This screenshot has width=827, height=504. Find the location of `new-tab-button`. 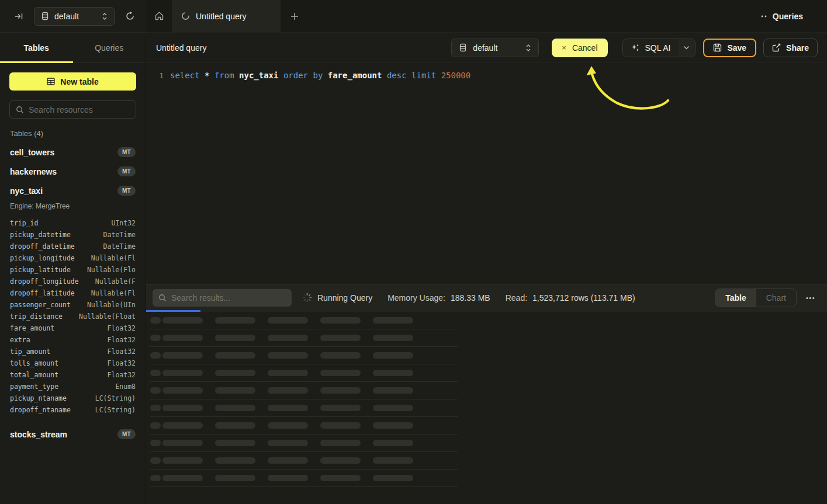

new-tab-button is located at coordinates (295, 16).